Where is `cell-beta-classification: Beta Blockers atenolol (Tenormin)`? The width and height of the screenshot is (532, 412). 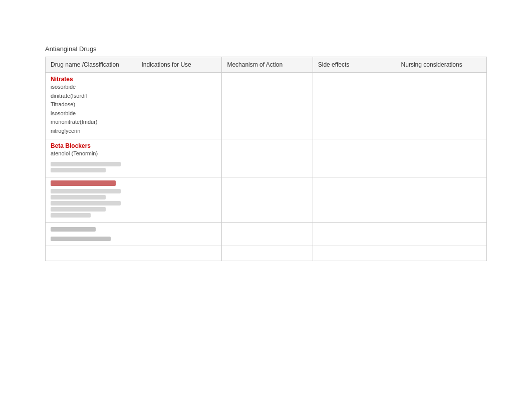 cell-beta-classification: Beta Blockers atenolol (Tenormin) is located at coordinates (91, 158).